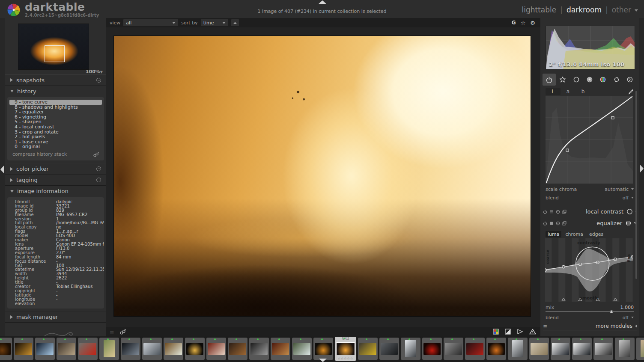  Describe the element at coordinates (56, 191) in the screenshot. I see `image-information-header: image information` at that location.